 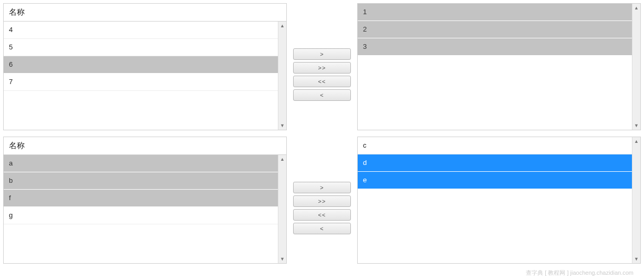 I want to click on watermark-text: 查字典 [ 教程网 ] jiaocheng.chazidian.com, so click(x=580, y=271).